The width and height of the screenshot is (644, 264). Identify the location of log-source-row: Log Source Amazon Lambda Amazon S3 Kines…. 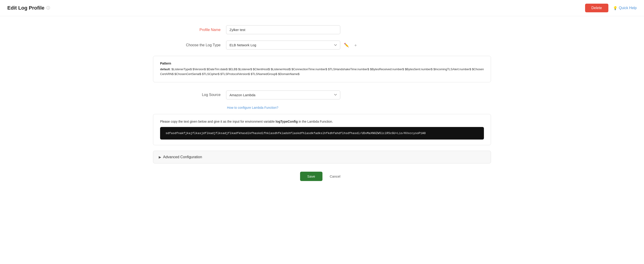
(322, 95).